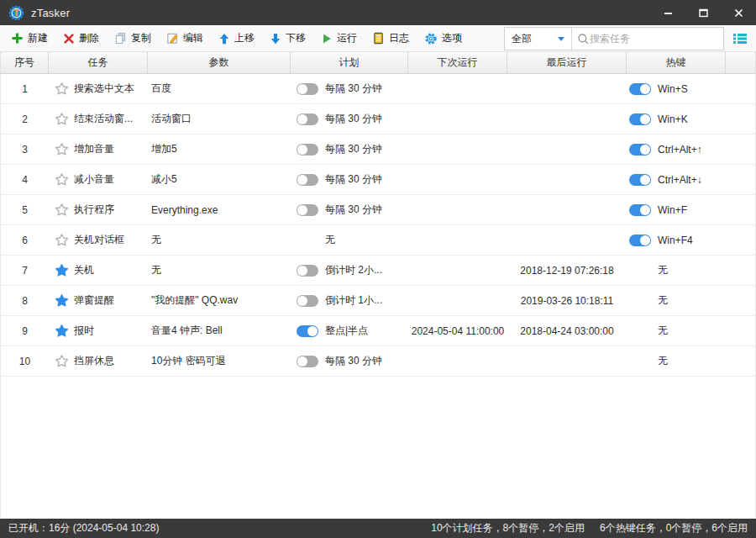 This screenshot has width=756, height=538. I want to click on header-task: 任务, so click(98, 62).